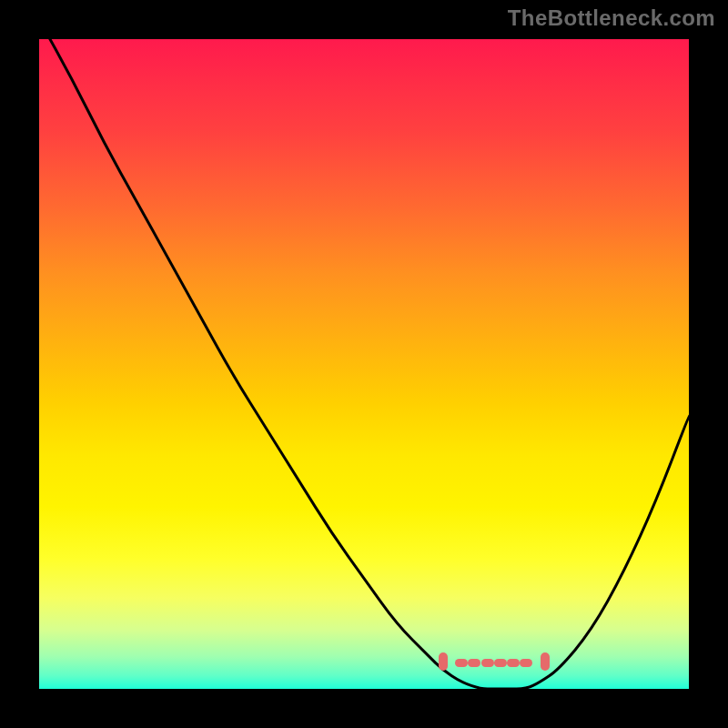 The width and height of the screenshot is (728, 728). I want to click on optimal-range-start-icon, so click(443, 662).